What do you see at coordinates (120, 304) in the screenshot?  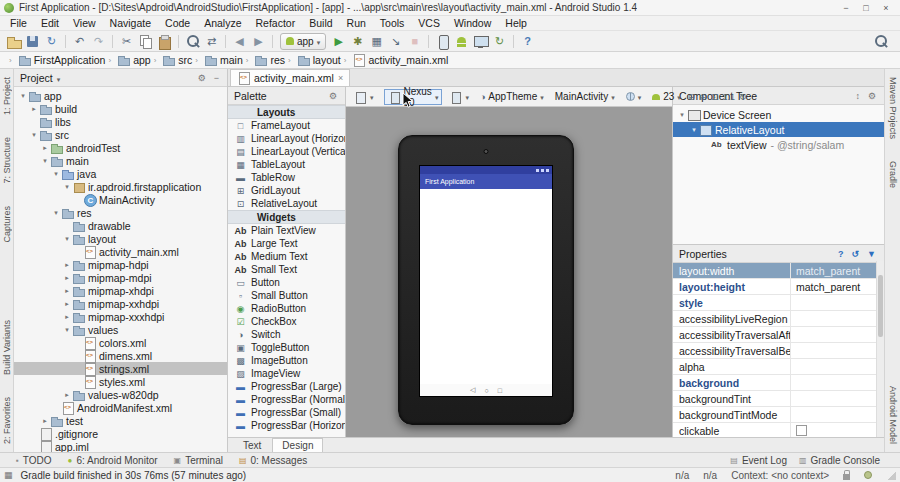 I see `project-tree-row: ▸ mipmap-xxhdpi` at bounding box center [120, 304].